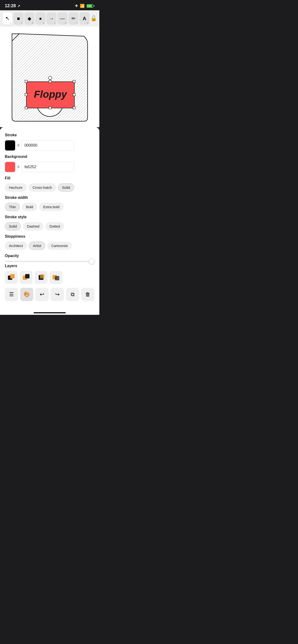  Describe the element at coordinates (30, 18) in the screenshot. I see `tool-diamond: ◆ 3` at that location.